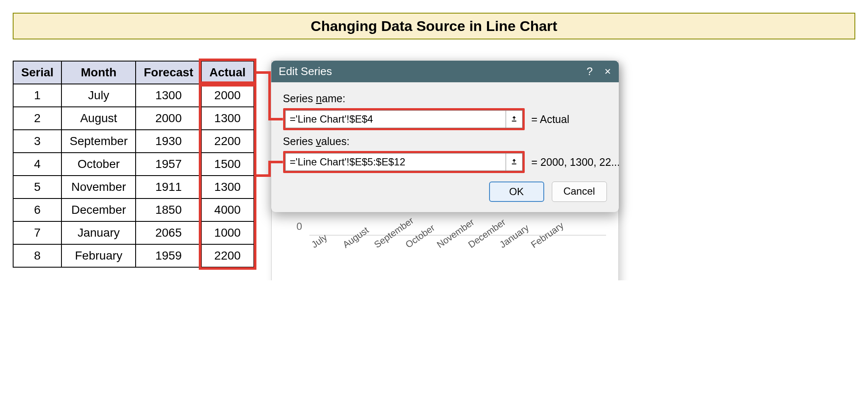  I want to click on table-row: 8February19592200, so click(134, 256).